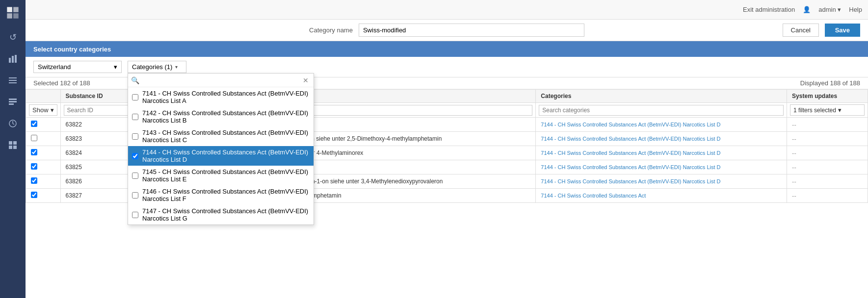 This screenshot has width=868, height=298. What do you see at coordinates (221, 149) in the screenshot?
I see `categories-dropdown-panel: 🔍 ✕ 7141 - CH Swiss Controlled Substance…` at bounding box center [221, 149].